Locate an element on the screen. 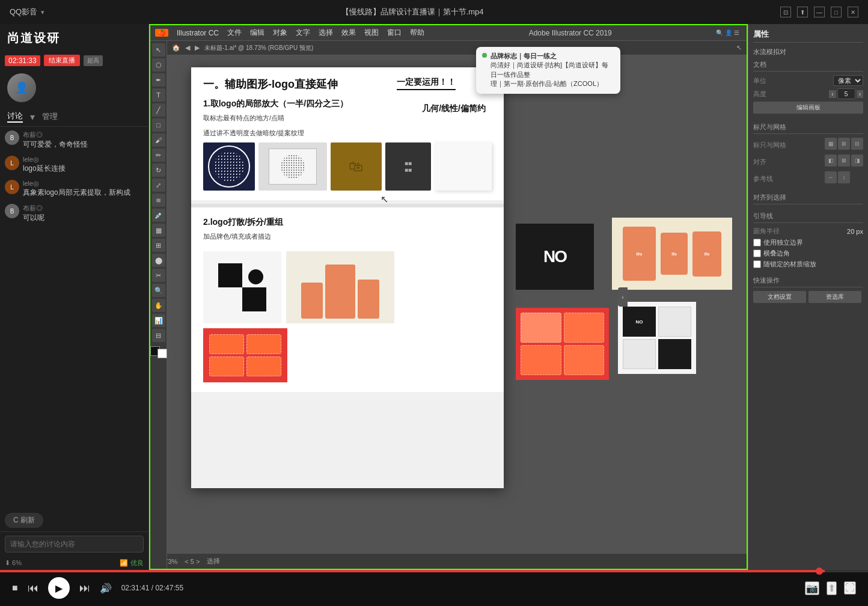 The width and height of the screenshot is (868, 606). eyedrop-tool: 💉 is located at coordinates (159, 215).